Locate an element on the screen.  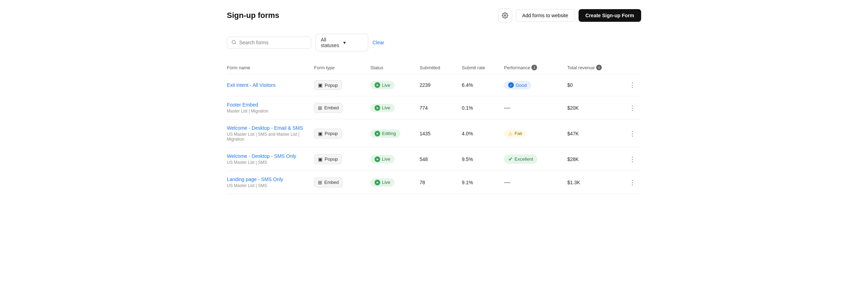
col-form-name: Form name is located at coordinates (270, 68).